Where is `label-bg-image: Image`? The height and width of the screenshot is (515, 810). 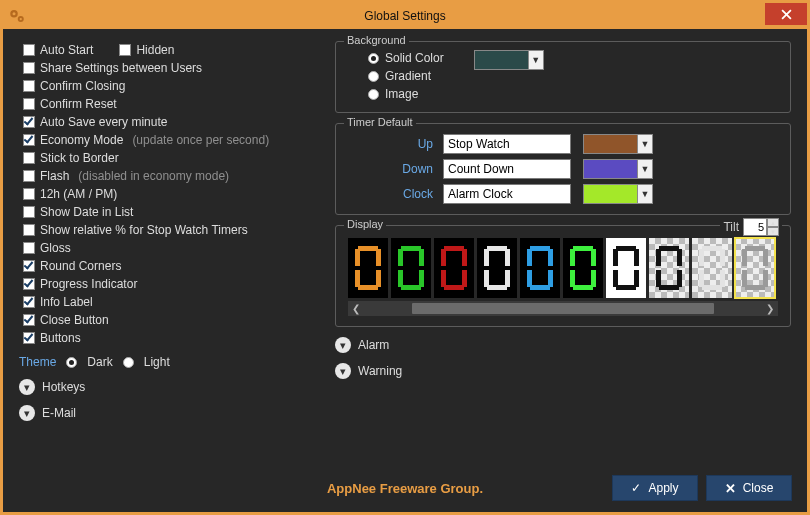
label-bg-image: Image is located at coordinates (402, 94).